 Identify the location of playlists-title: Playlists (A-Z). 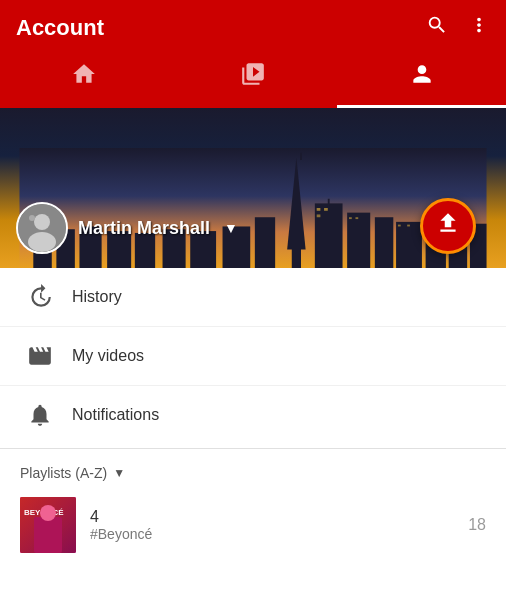
(64, 473).